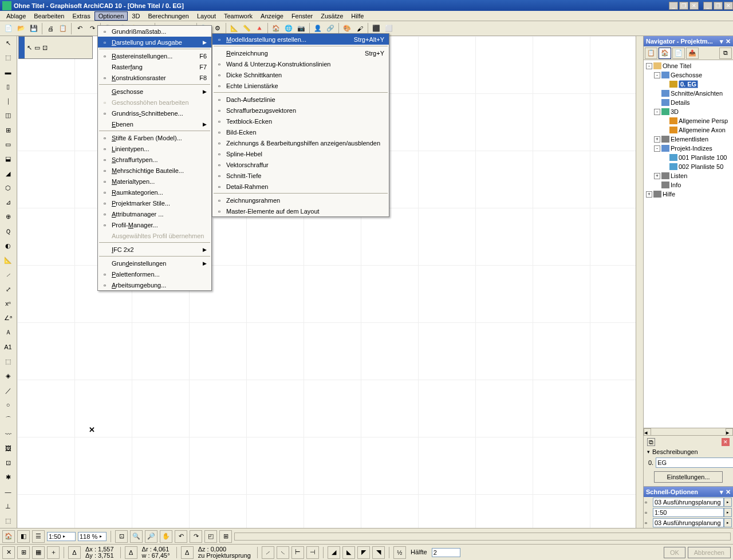  Describe the element at coordinates (121, 537) in the screenshot. I see `zoom-fit-icon: ⊡` at that location.